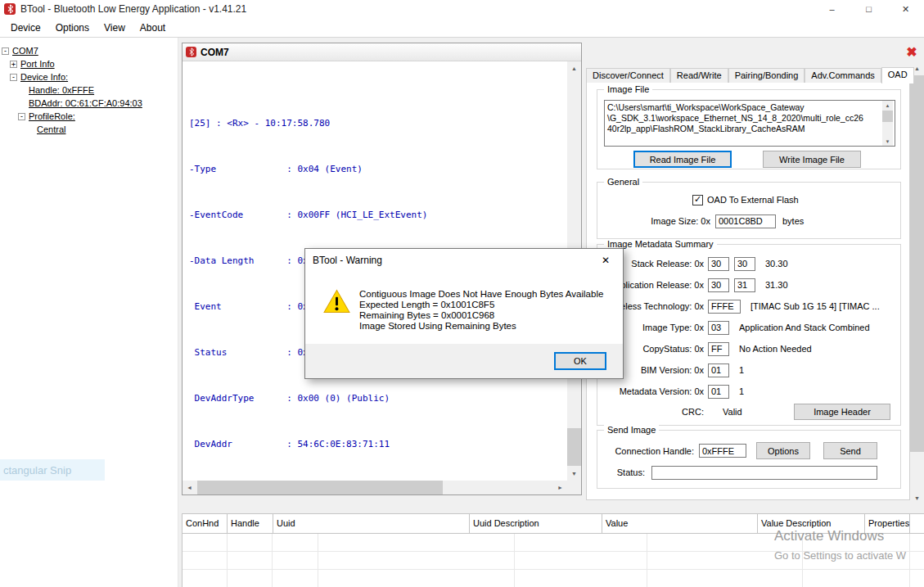 The height and width of the screenshot is (587, 924). I want to click on dialog-title-bar: BTool - Warning, so click(464, 260).